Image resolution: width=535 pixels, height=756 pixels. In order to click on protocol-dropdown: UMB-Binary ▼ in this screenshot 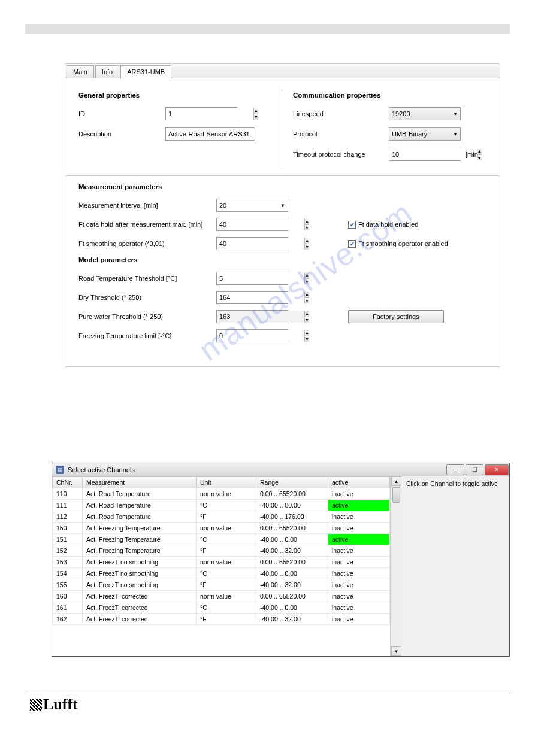, I will do `click(425, 134)`.